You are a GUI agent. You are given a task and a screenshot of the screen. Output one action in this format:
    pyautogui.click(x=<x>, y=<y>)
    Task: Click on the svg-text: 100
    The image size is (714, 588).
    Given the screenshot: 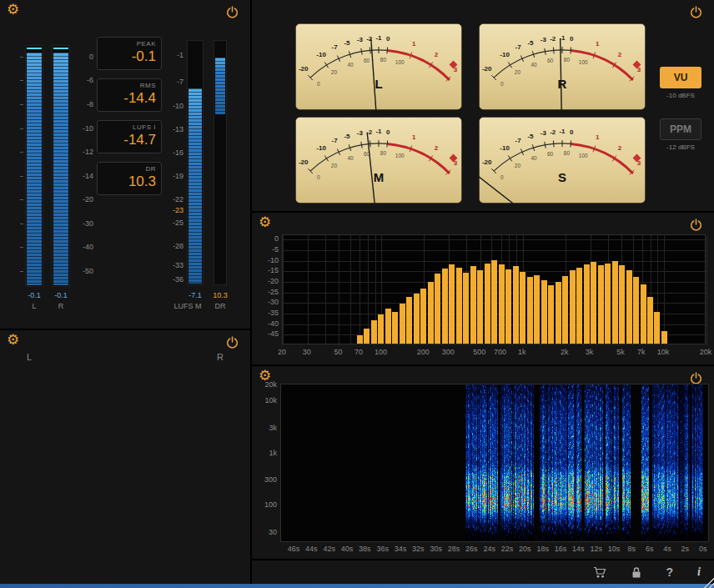 What is the action you would take?
    pyautogui.click(x=584, y=155)
    